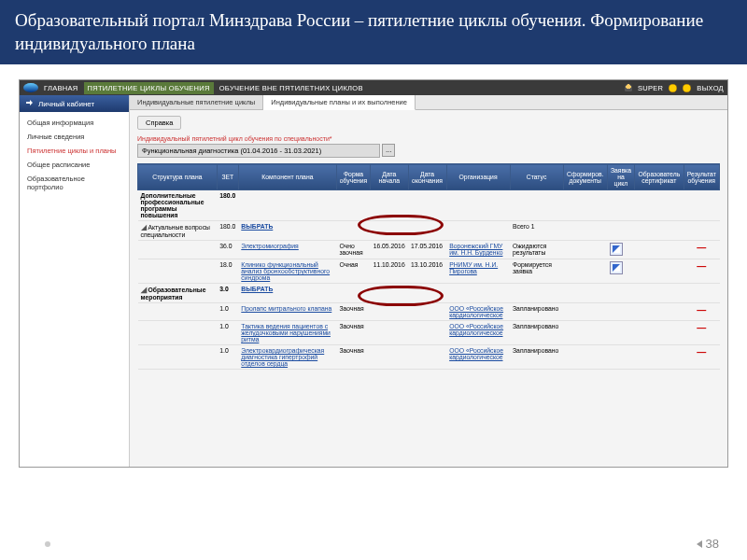 The height and width of the screenshot is (560, 747). What do you see at coordinates (478, 177) in the screenshot?
I see `col-org: Организация` at bounding box center [478, 177].